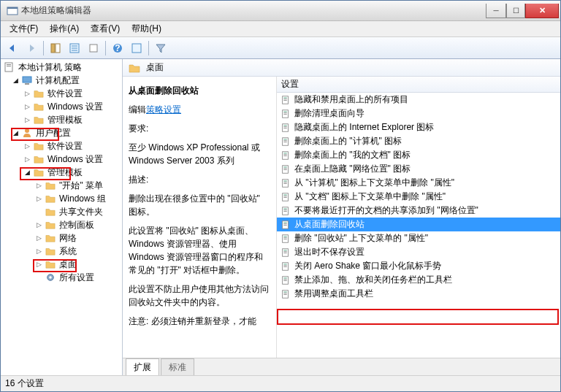 The image size is (561, 392). I want to click on tree-root: 本地计算机 策略, so click(61, 67).